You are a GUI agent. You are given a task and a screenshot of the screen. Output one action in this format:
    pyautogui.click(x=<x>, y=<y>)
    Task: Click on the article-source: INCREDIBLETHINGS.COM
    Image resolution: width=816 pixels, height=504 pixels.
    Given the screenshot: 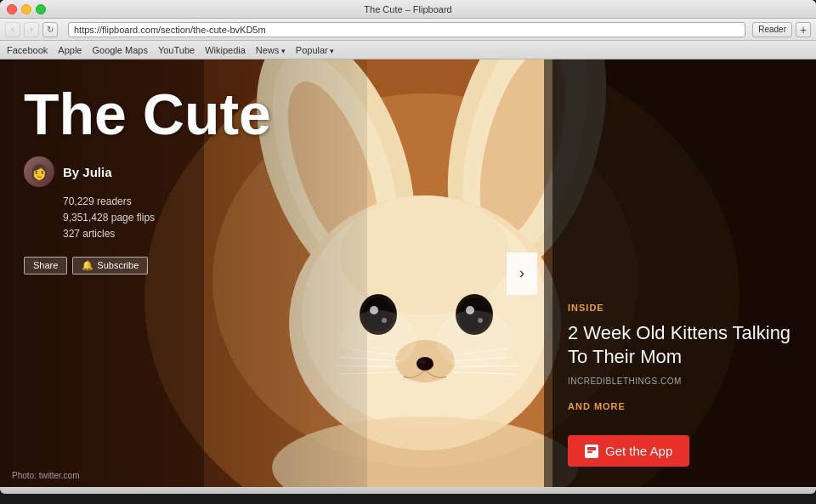 What is the action you would take?
    pyautogui.click(x=680, y=381)
    